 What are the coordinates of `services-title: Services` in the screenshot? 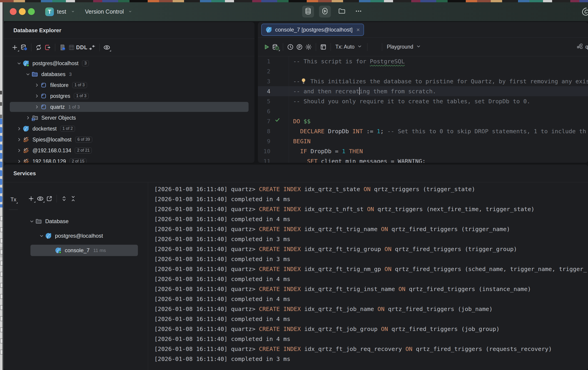 It's located at (296, 173).